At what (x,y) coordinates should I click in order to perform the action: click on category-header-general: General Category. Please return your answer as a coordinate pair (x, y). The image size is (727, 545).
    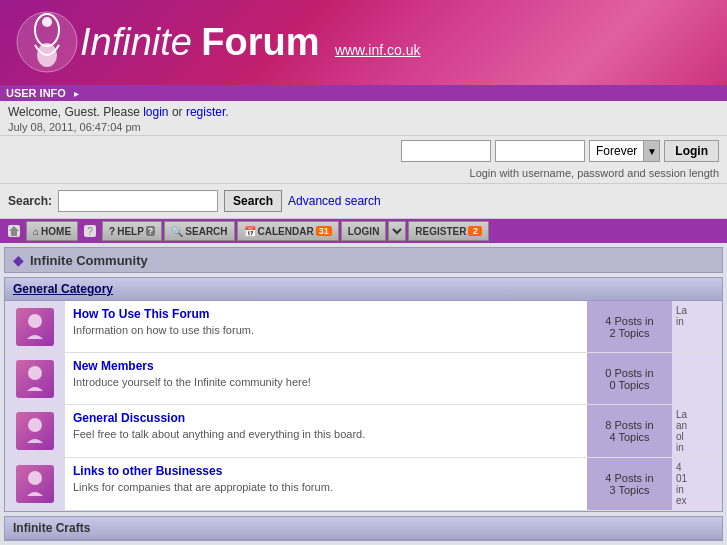
    Looking at the image, I should click on (364, 290).